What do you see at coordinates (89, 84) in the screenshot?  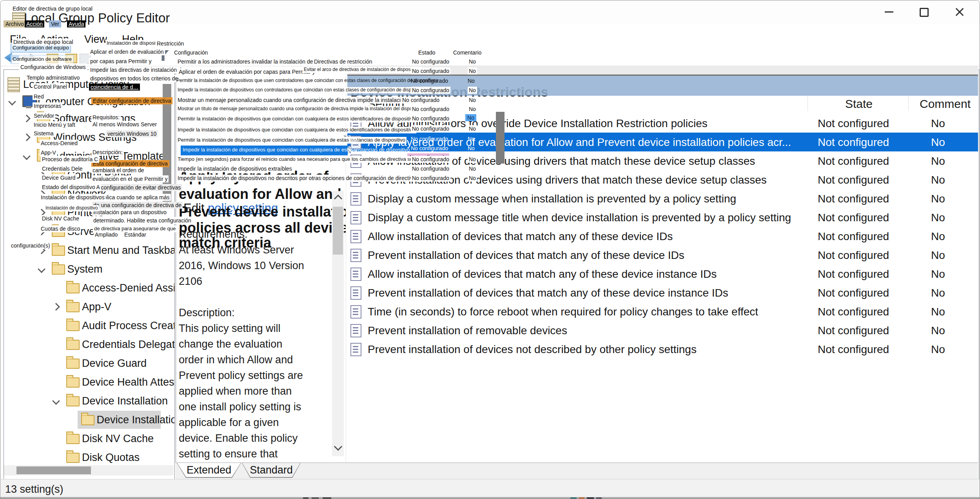 I see `tree-item-local-computer-policy: Local Computer Policy` at bounding box center [89, 84].